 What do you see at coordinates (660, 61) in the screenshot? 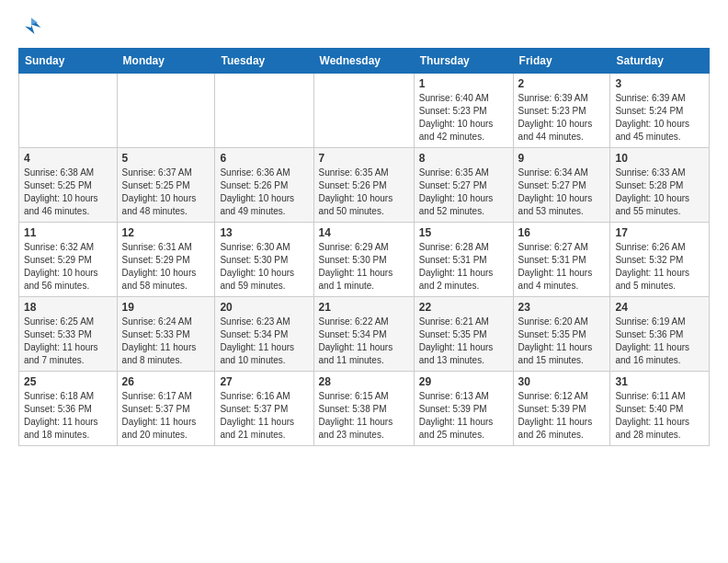
I see `header-saturday: Saturday` at bounding box center [660, 61].